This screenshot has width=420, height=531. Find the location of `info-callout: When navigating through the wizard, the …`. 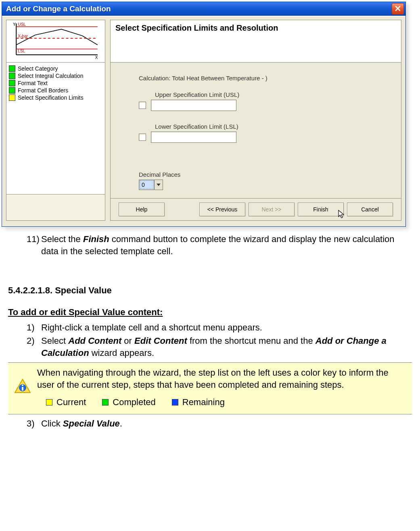

info-callout: When navigating through the wizard, the … is located at coordinates (210, 388).